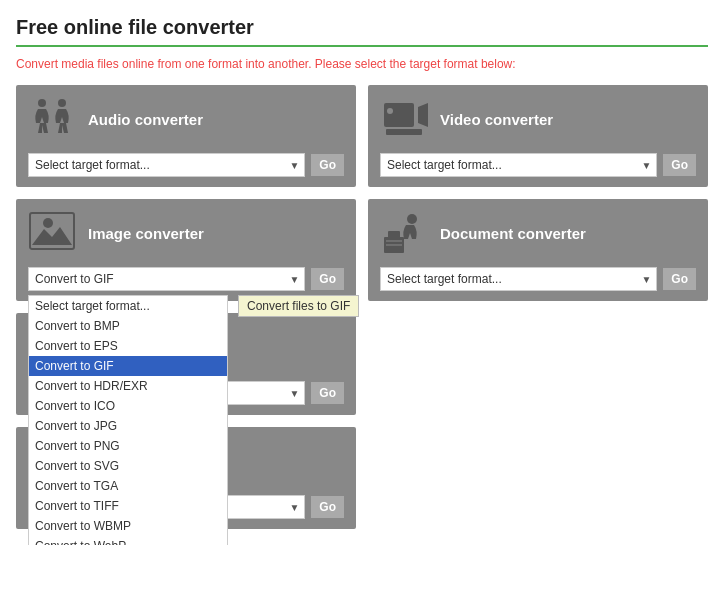 Image resolution: width=724 pixels, height=592 pixels. Describe the element at coordinates (186, 279) in the screenshot. I see `image-card-controls: Convert to GIF ▼ Select target format...…` at that location.